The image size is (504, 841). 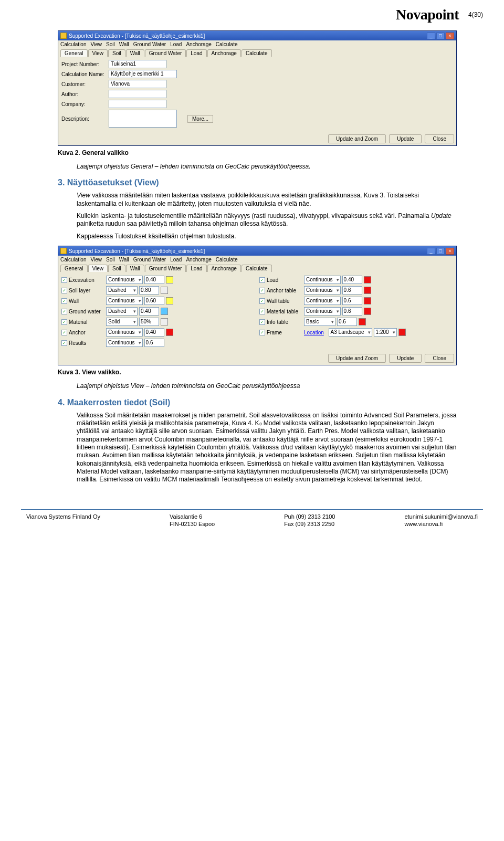 What do you see at coordinates (385, 332) in the screenshot?
I see `scale-drop: 1:200` at bounding box center [385, 332].